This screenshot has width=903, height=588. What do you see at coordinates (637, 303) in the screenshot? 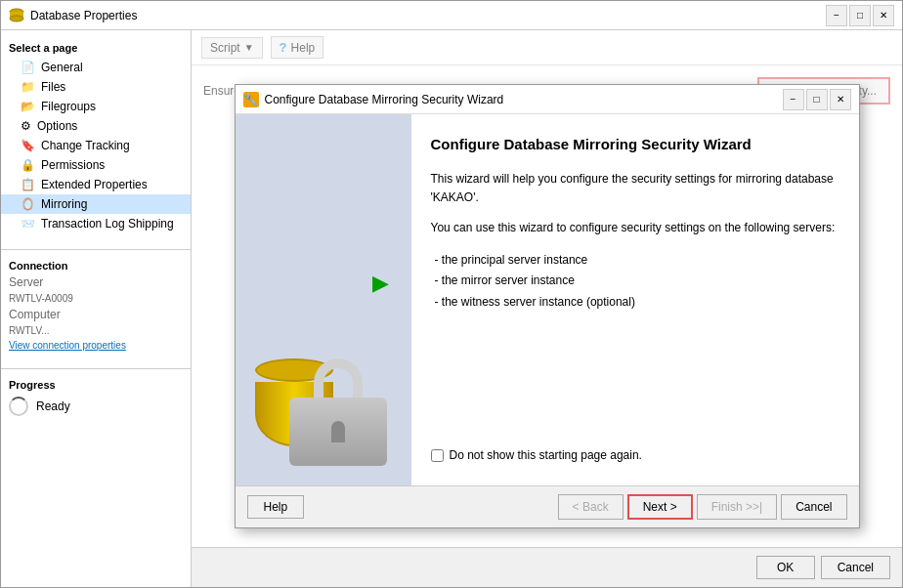
I see `wizard-list-item-3: - the witness server instance (optional)` at bounding box center [637, 303].